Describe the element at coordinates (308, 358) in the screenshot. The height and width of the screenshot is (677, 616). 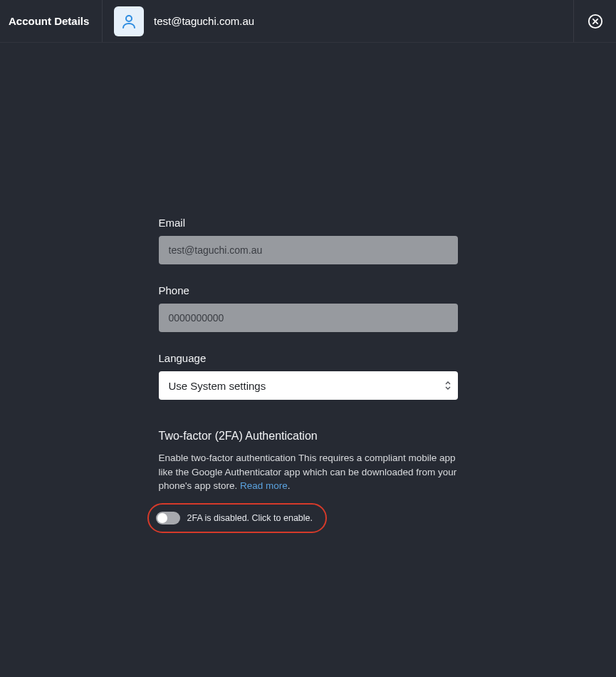
I see `language-label: Language` at that location.